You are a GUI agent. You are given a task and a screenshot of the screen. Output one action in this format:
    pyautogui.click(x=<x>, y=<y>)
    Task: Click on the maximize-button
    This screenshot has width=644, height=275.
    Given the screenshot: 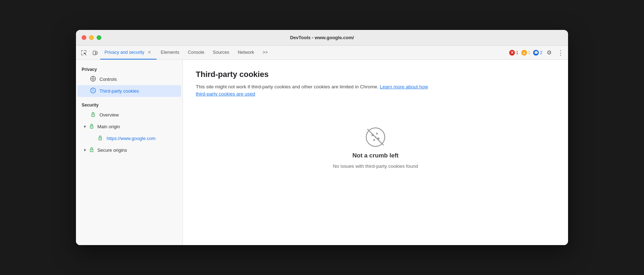 What is the action you would take?
    pyautogui.click(x=99, y=38)
    